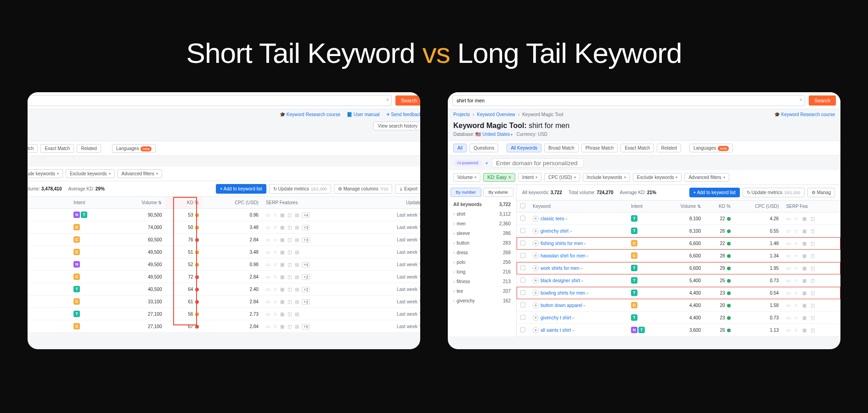  Describe the element at coordinates (530, 177) in the screenshot. I see `filter-intent: Intent` at that location.